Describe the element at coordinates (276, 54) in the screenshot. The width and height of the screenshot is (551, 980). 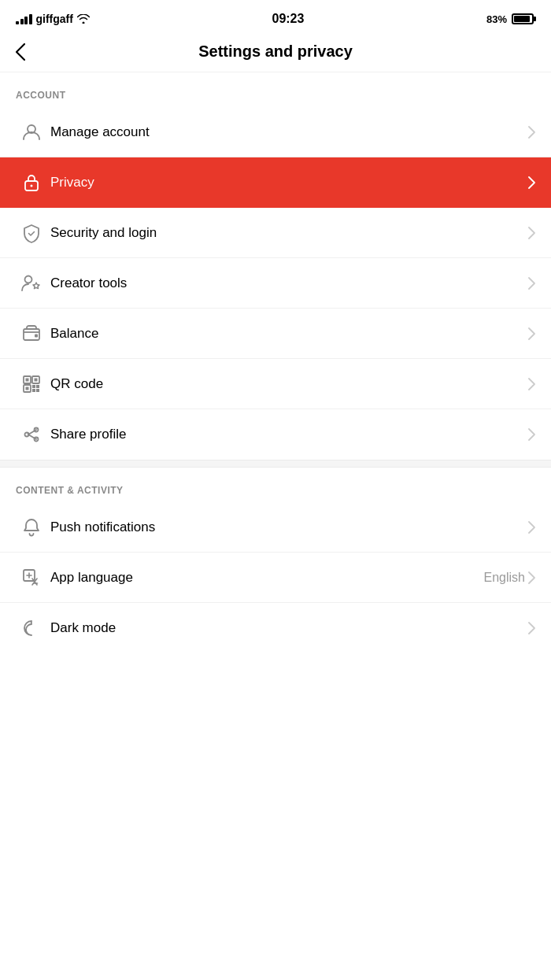
I see `nav-header: Settings and privacy` at that location.